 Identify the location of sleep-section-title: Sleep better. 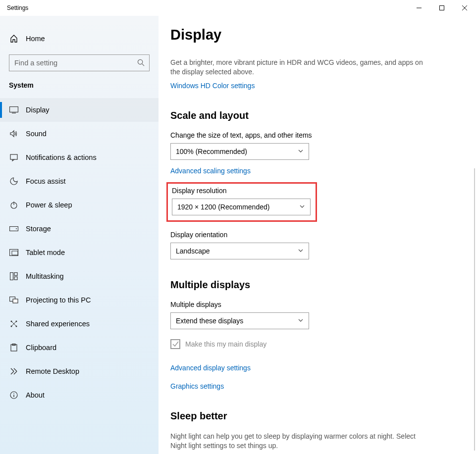
(313, 416).